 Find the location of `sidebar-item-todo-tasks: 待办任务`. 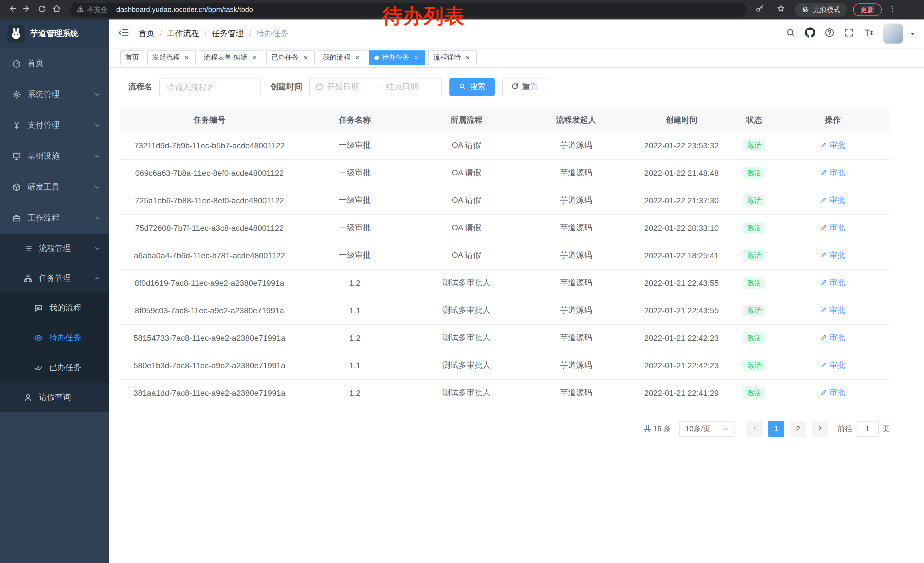

sidebar-item-todo-tasks: 待办任务 is located at coordinates (54, 338).